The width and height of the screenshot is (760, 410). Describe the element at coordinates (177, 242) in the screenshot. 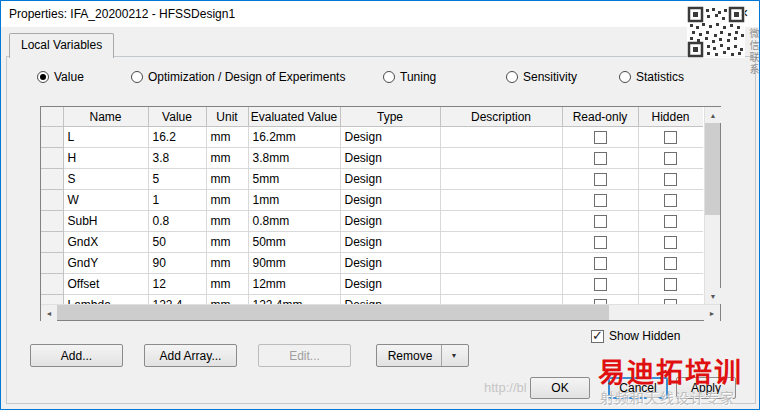

I see `value-cell: 50` at that location.